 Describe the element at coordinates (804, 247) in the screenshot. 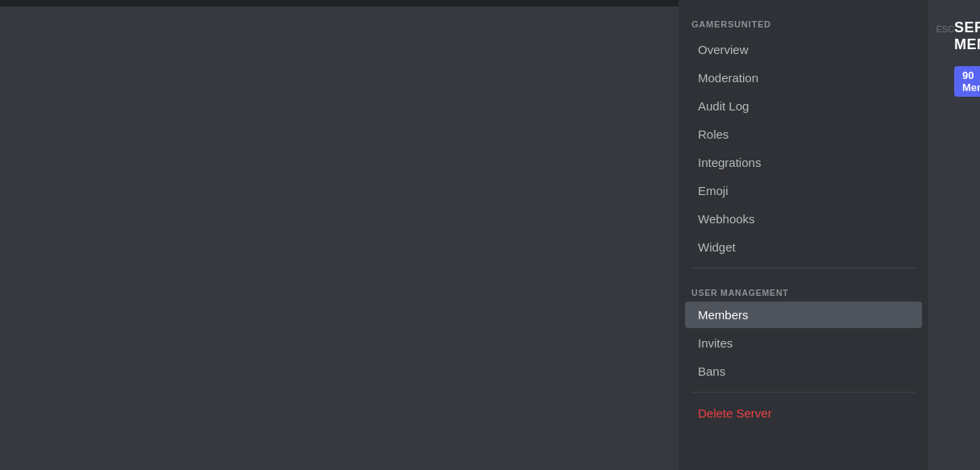

I see `nav-item-widget: Widget` at that location.